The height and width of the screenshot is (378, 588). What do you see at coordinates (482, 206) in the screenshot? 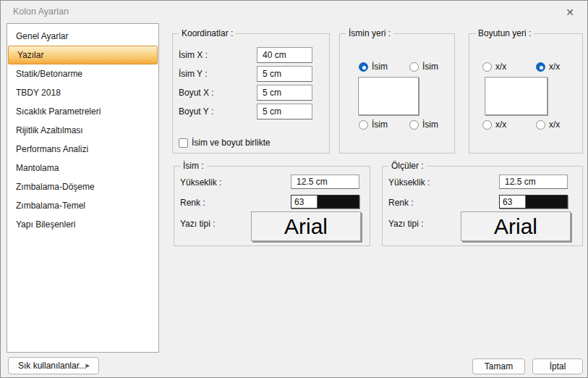
I see `olculer-group: Ölçüler : Yükseklik : Renk : 63 Yazı tip…` at bounding box center [482, 206].